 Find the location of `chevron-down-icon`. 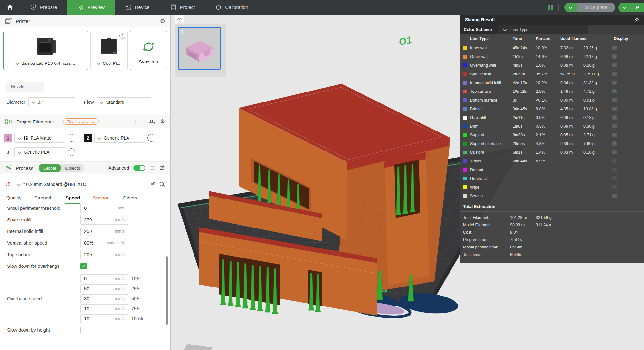

chevron-down-icon is located at coordinates (102, 102).